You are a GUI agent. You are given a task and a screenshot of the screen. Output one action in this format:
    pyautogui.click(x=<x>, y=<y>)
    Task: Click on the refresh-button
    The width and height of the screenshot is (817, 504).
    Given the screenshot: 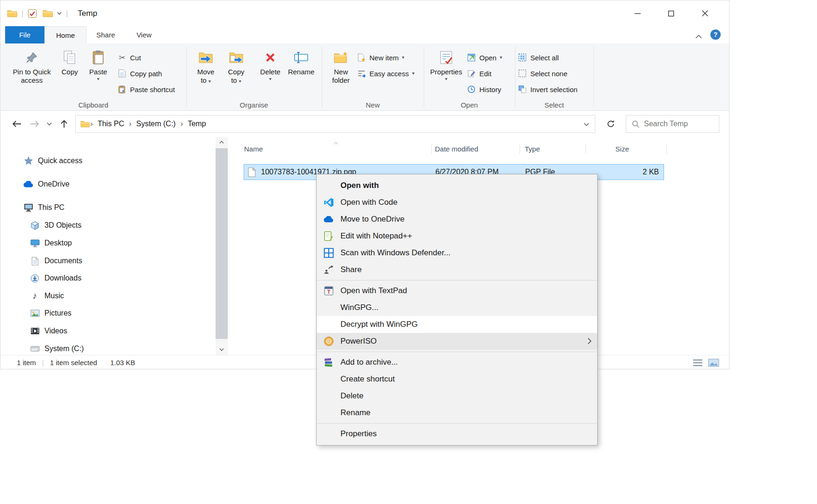 What is the action you would take?
    pyautogui.click(x=611, y=124)
    